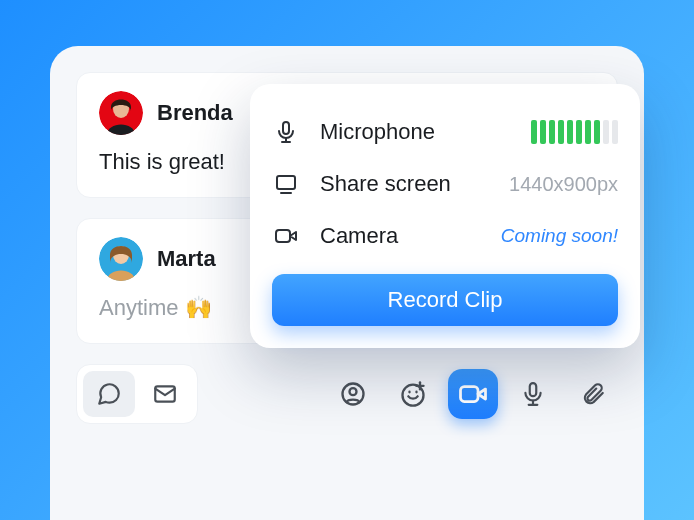 Image resolution: width=694 pixels, height=520 pixels. I want to click on video-icon, so click(473, 394).